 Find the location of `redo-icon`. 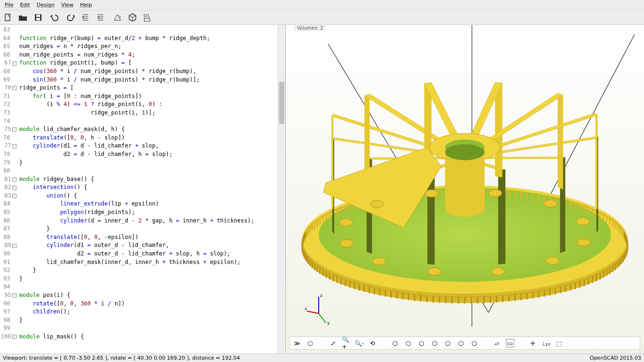

redo-icon is located at coordinates (70, 17).